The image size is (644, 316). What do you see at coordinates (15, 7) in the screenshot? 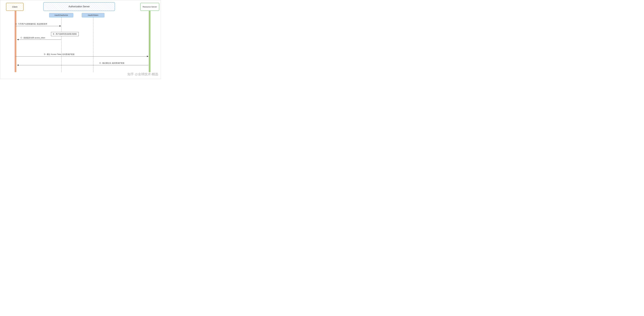
I see `client-label: Client` at bounding box center [15, 7].